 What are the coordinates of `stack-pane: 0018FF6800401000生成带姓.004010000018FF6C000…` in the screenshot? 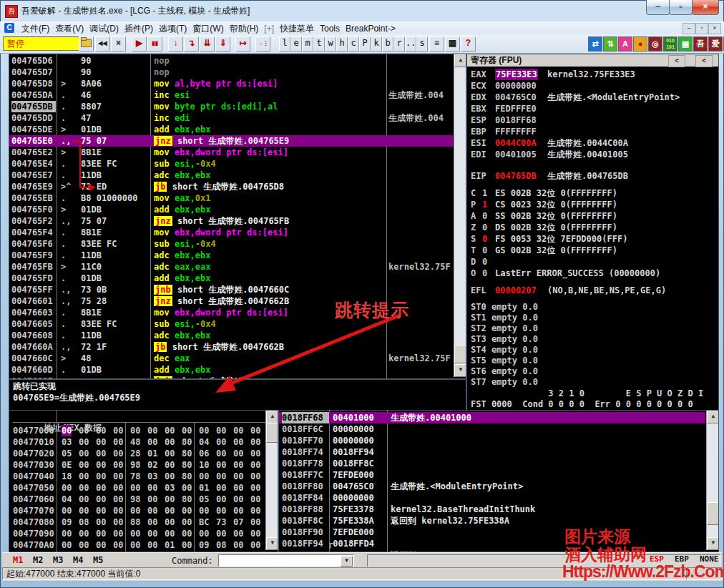 It's located at (499, 481).